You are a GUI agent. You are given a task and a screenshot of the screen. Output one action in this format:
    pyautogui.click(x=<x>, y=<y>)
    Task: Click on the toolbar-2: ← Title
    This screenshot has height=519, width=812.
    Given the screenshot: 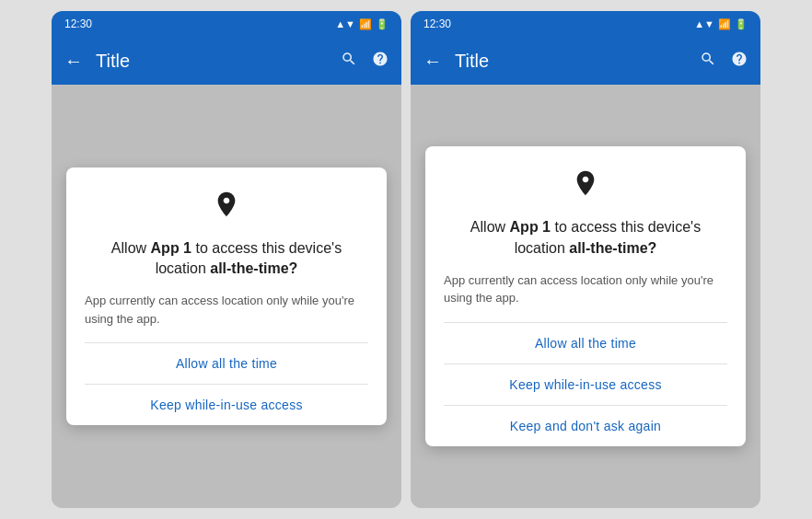 What is the action you would take?
    pyautogui.click(x=586, y=61)
    